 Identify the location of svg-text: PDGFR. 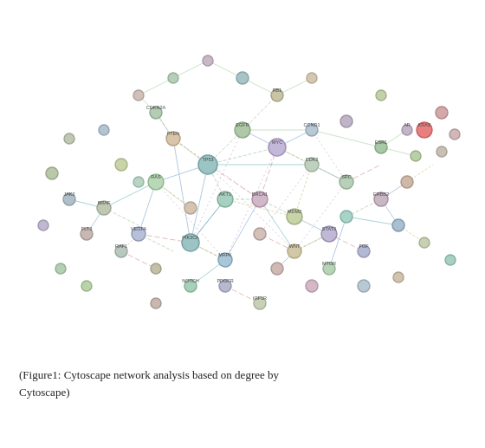
(225, 281).